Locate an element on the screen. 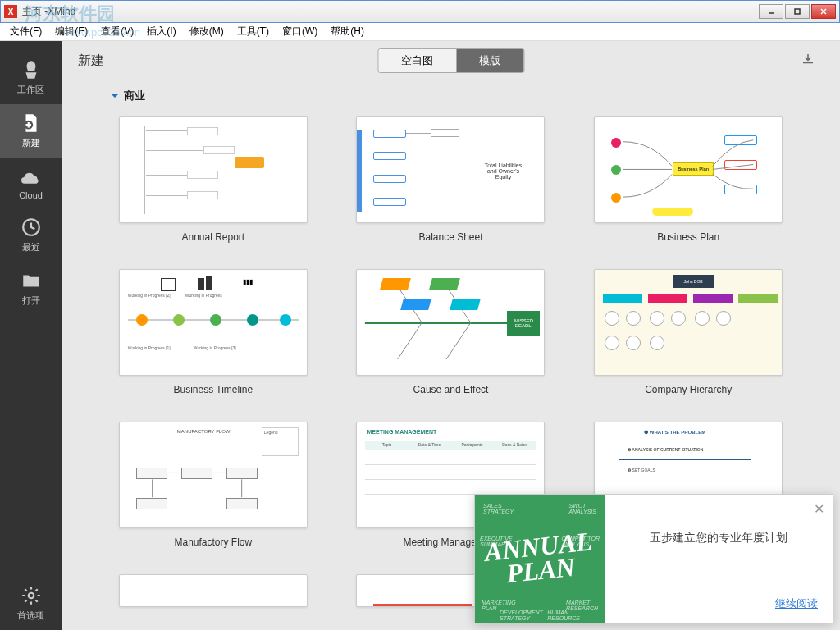 The image size is (840, 630). window-controls is located at coordinates (797, 11).